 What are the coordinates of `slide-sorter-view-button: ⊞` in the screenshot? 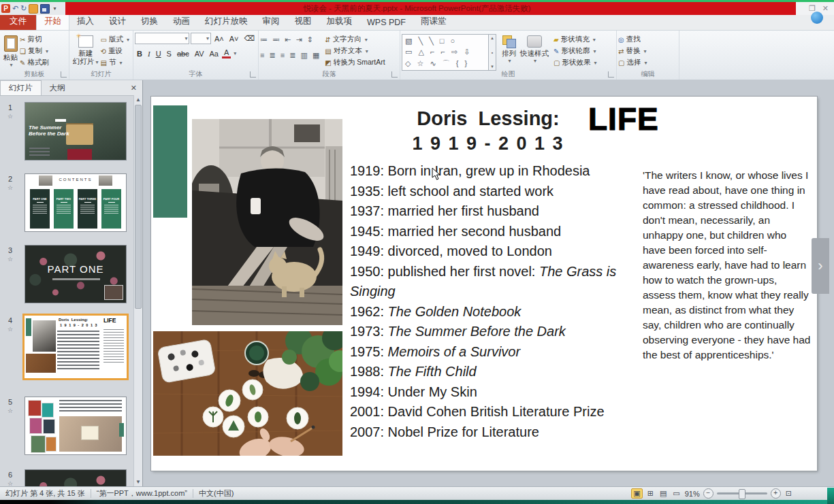 It's located at (651, 494).